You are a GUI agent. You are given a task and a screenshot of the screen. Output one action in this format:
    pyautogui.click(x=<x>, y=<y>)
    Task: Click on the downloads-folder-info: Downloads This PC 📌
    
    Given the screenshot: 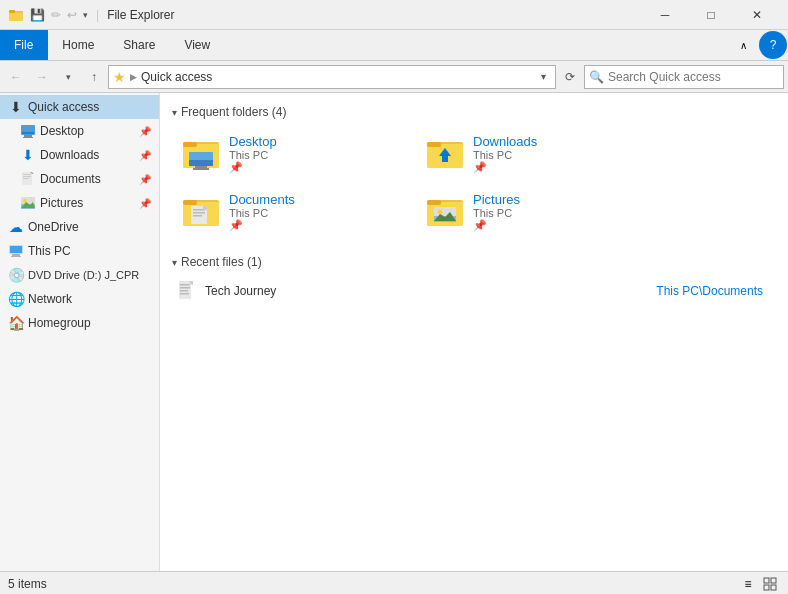 What is the action you would take?
    pyautogui.click(x=560, y=154)
    